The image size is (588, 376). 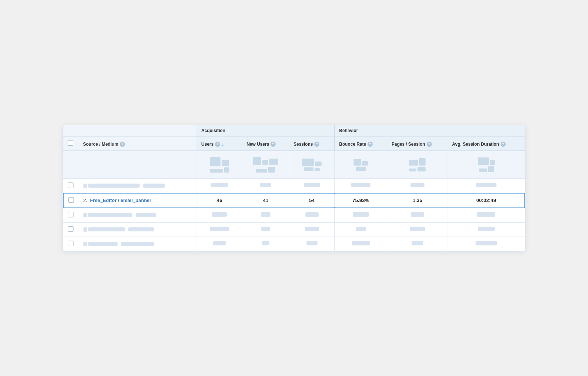 I want to click on col-header-row: Source / Medium ? Users ? ↓ New Users ?, so click(x=294, y=143).